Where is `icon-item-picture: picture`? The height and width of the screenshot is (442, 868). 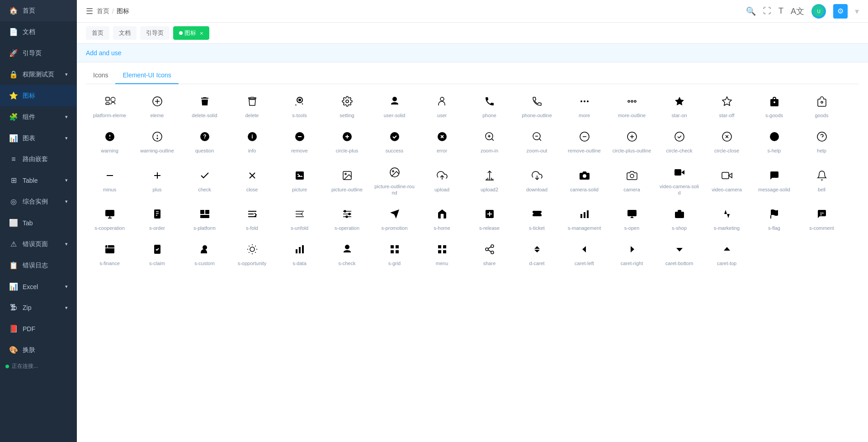
icon-item-picture: picture is located at coordinates (299, 181).